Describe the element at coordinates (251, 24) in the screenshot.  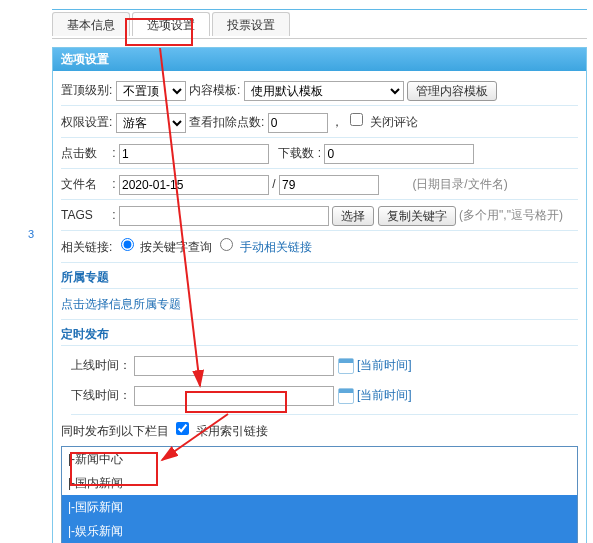
I see `tab-vote: 投票设置` at that location.